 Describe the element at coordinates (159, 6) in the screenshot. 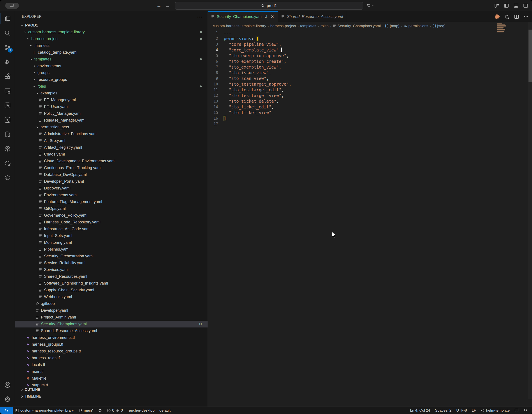

I see `nav-back-button: ←` at that location.